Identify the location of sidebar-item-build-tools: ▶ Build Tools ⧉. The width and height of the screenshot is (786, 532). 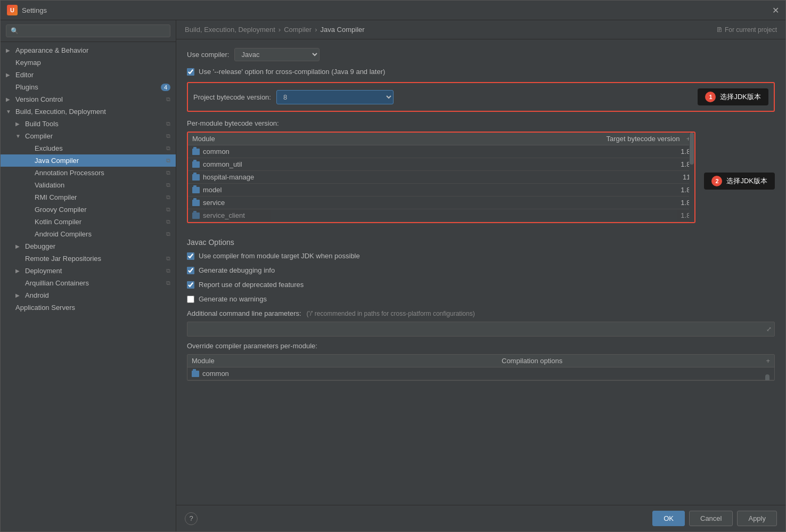
(88, 124).